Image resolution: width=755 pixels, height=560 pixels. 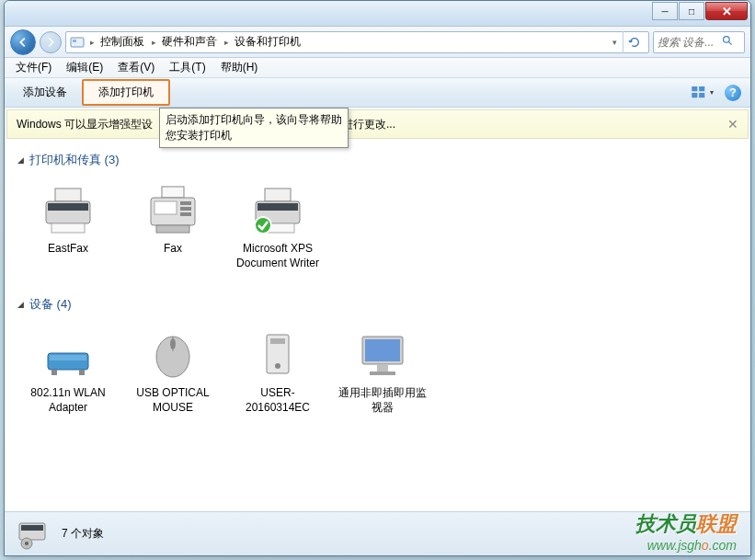 I want to click on fax-icon, so click(x=173, y=211).